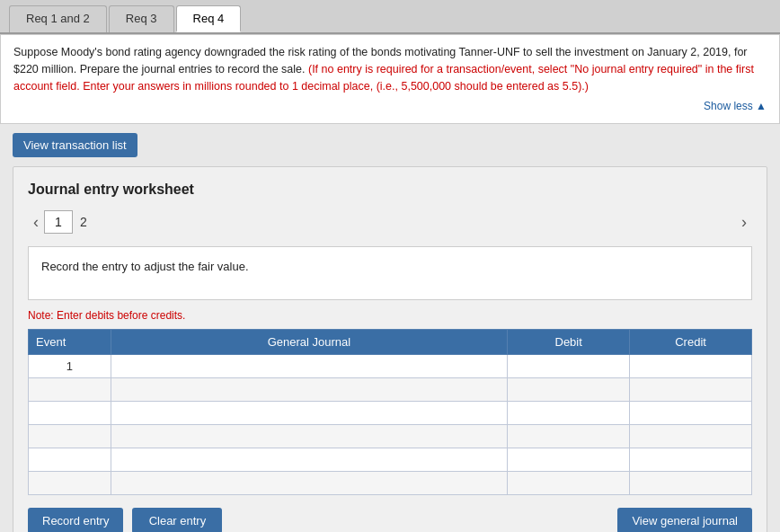  Describe the element at coordinates (36, 223) in the screenshot. I see `prev-page-arrow: ‹` at that location.